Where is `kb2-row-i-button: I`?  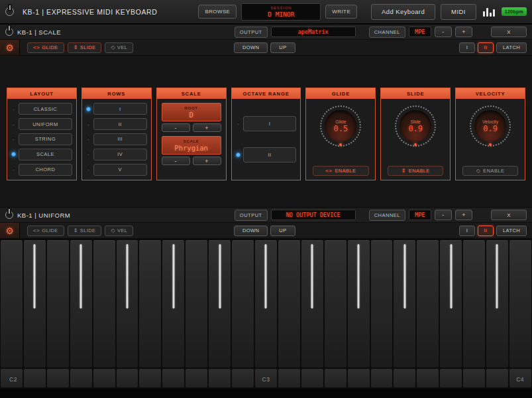
kb2-row-i-button: I is located at coordinates (467, 231).